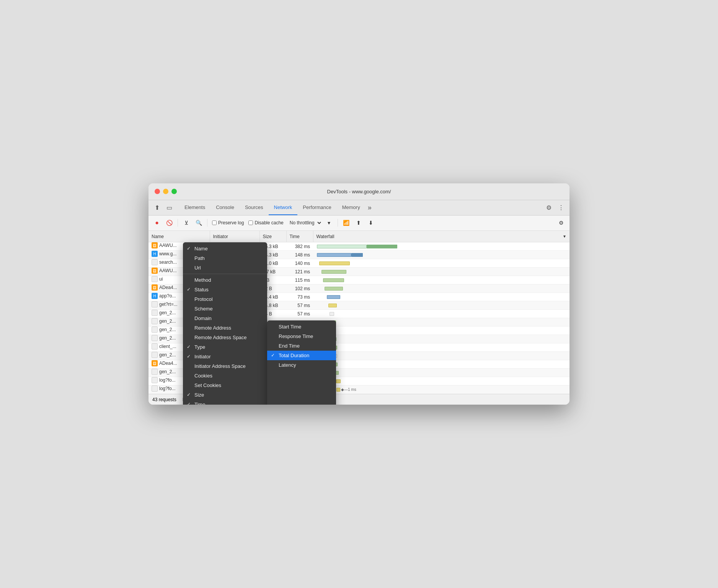  What do you see at coordinates (317, 207) in the screenshot?
I see `tab-performance: Performance` at bounding box center [317, 207].